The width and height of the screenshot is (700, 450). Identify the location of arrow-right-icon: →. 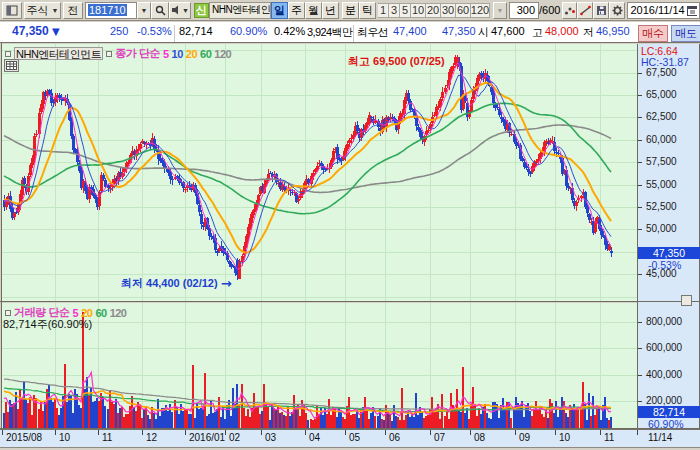
(226, 284).